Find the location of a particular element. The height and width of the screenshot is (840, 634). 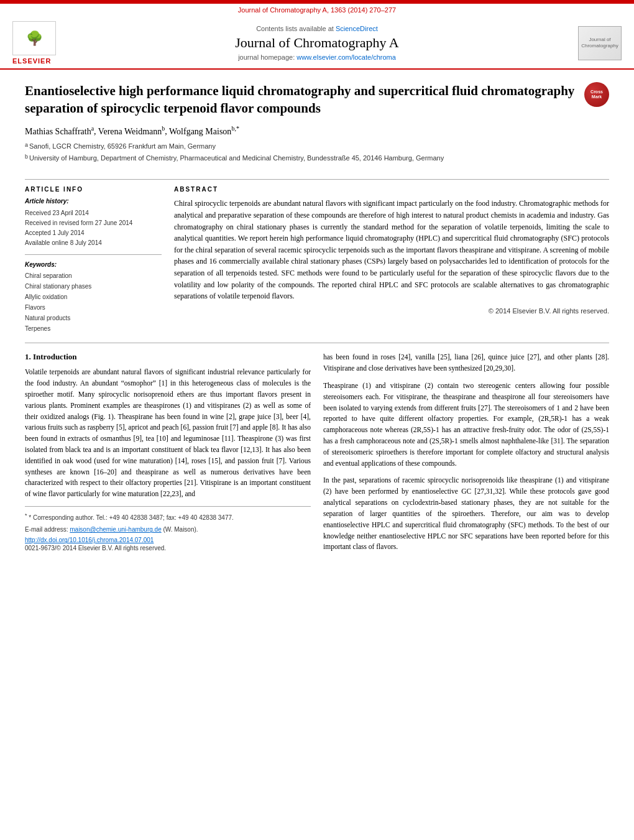

doi-line: http://dx.doi.org/10.1016/j.chroma.2014.… is located at coordinates (168, 540).